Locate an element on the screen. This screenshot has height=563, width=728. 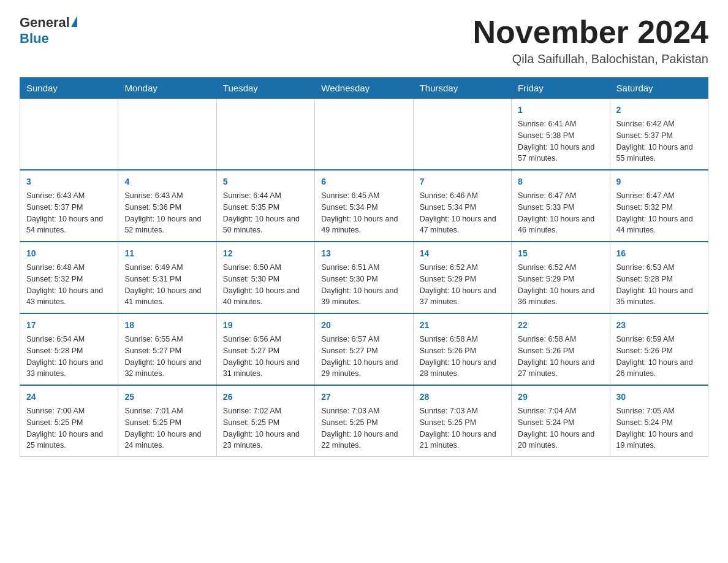
calendar-week-row: 1Sunrise: 6:41 AMSunset: 5:38 PMDaylight… is located at coordinates (364, 135).